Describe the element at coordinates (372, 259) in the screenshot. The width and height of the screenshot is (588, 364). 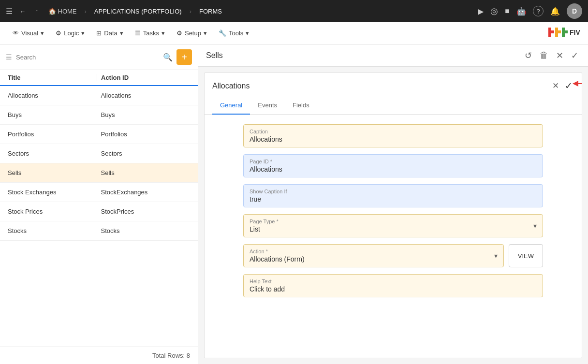
I see `action-value: Allocations (Form)` at that location.